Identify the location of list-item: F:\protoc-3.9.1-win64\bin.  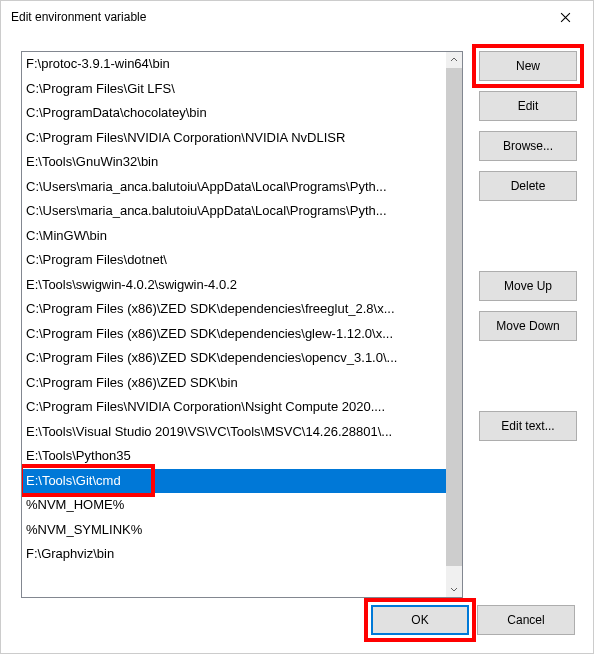
(234, 64).